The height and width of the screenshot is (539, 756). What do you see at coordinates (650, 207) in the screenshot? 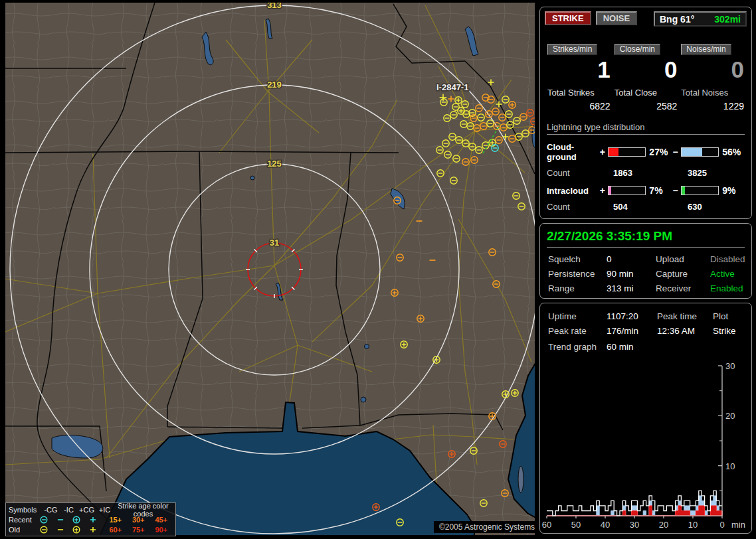
I see `ic-positive-count: 504` at bounding box center [650, 207].